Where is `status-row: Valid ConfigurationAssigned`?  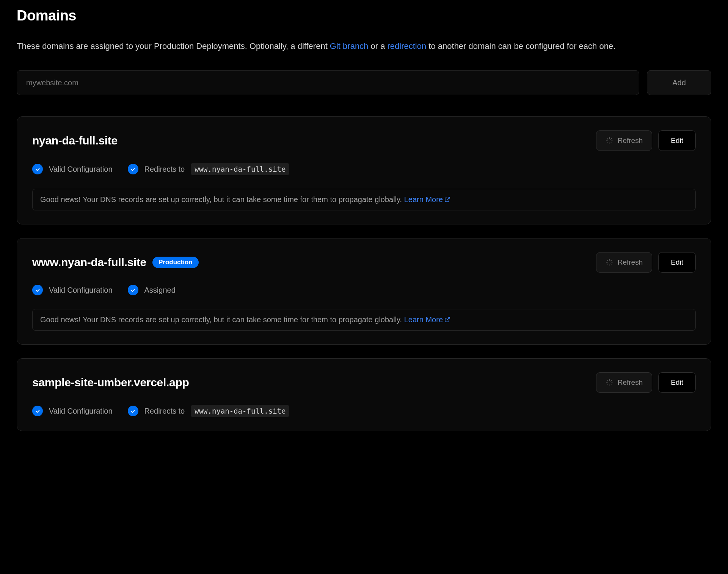 status-row: Valid ConfigurationAssigned is located at coordinates (364, 290).